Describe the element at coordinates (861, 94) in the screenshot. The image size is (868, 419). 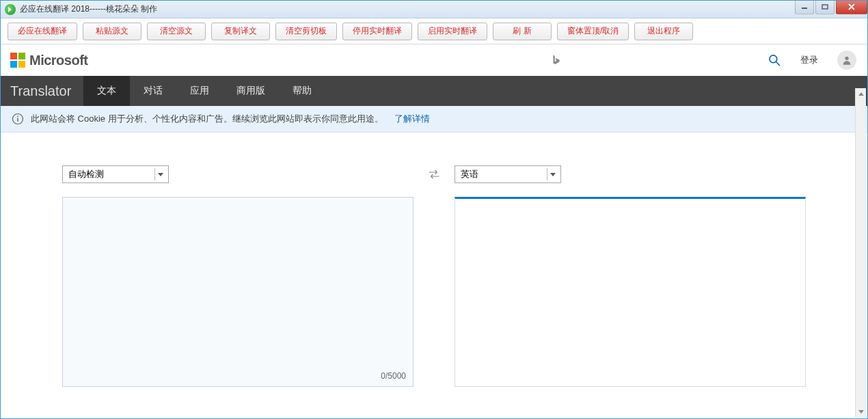
I see `scroll-up-button` at that location.